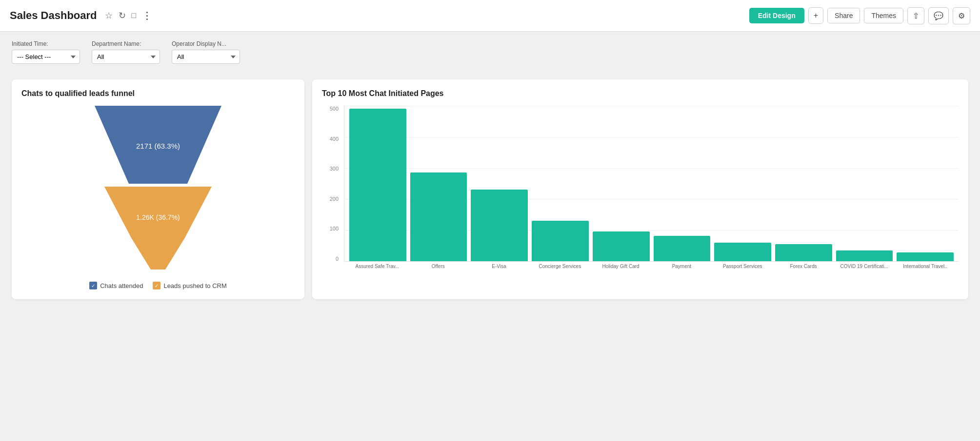  Describe the element at coordinates (206, 57) in the screenshot. I see `filter-operator-select: All` at that location.